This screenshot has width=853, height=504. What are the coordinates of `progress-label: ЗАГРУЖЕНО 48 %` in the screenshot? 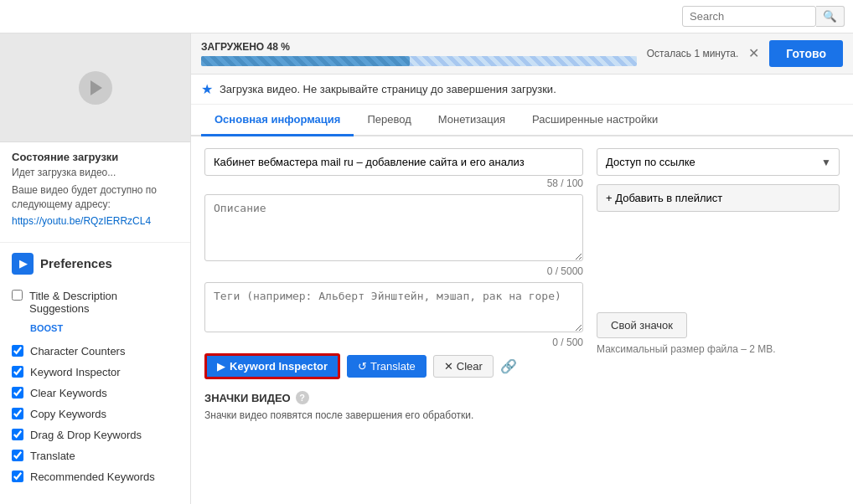 It's located at (419, 47).